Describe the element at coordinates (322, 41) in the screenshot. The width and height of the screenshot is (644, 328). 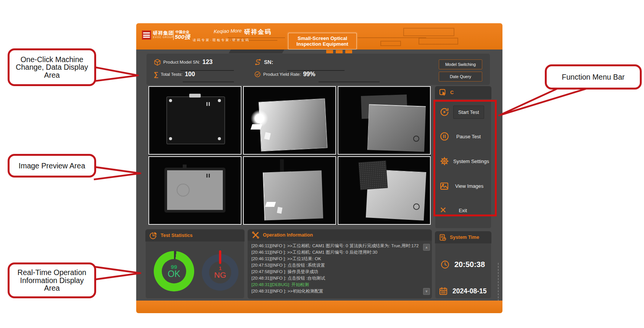
I see `app-title: Small-Screen Optical Inspection Equipmen…` at that location.